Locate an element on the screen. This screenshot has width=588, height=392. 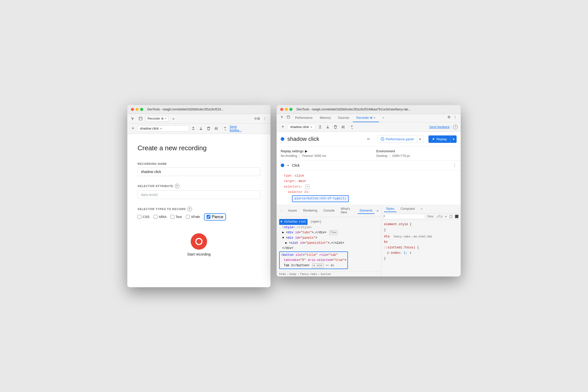
code-line-type: type: click is located at coordinates (370, 176).